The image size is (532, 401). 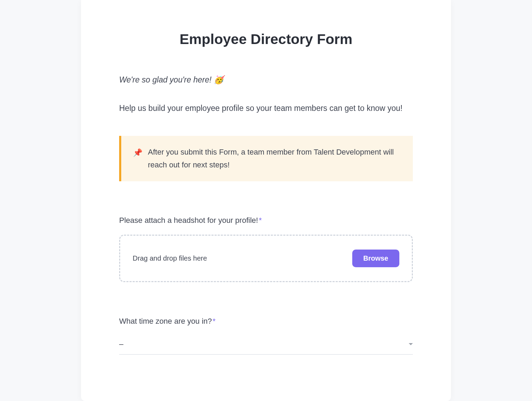 I want to click on timezone-label: What time zone are you in?*, so click(x=266, y=321).